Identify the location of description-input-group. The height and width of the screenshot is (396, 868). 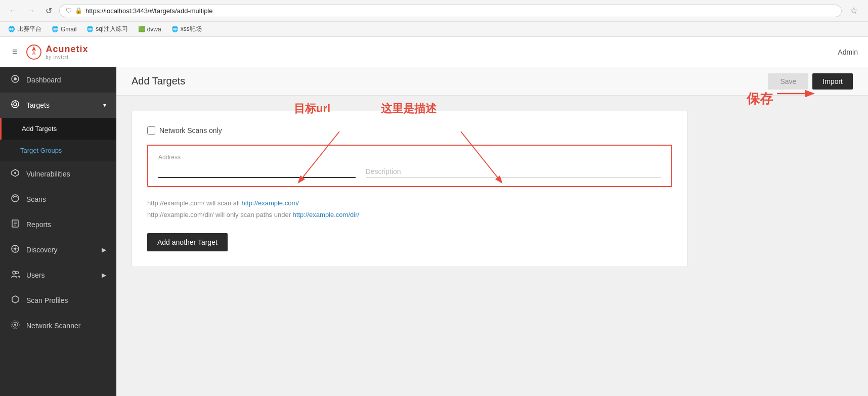
(513, 172).